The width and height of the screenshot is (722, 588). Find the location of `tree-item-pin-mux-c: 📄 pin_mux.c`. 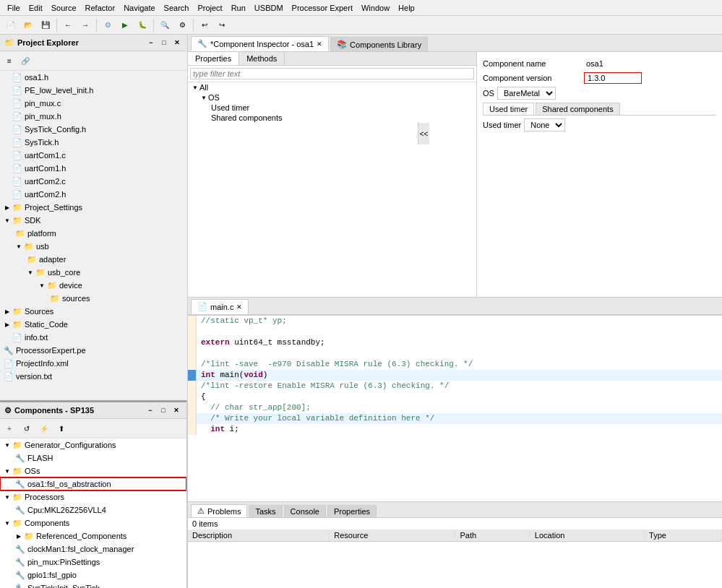

tree-item-pin-mux-c: 📄 pin_mux.c is located at coordinates (94, 103).